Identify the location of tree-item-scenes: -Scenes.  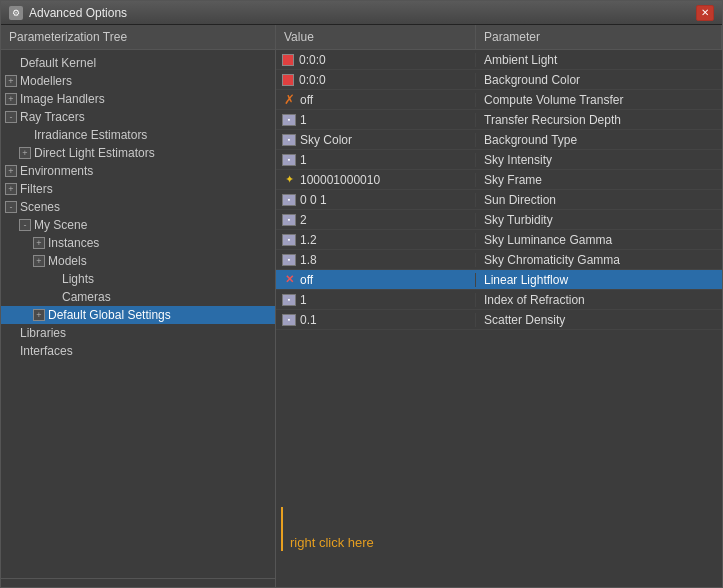
(138, 207).